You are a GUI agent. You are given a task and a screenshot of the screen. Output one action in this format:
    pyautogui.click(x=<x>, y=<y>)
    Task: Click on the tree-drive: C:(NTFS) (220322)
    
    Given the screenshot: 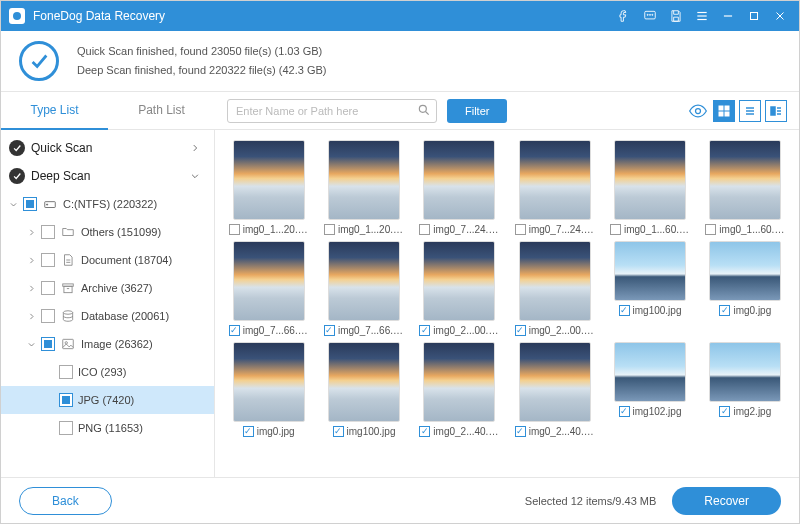 What is the action you would take?
    pyautogui.click(x=108, y=204)
    